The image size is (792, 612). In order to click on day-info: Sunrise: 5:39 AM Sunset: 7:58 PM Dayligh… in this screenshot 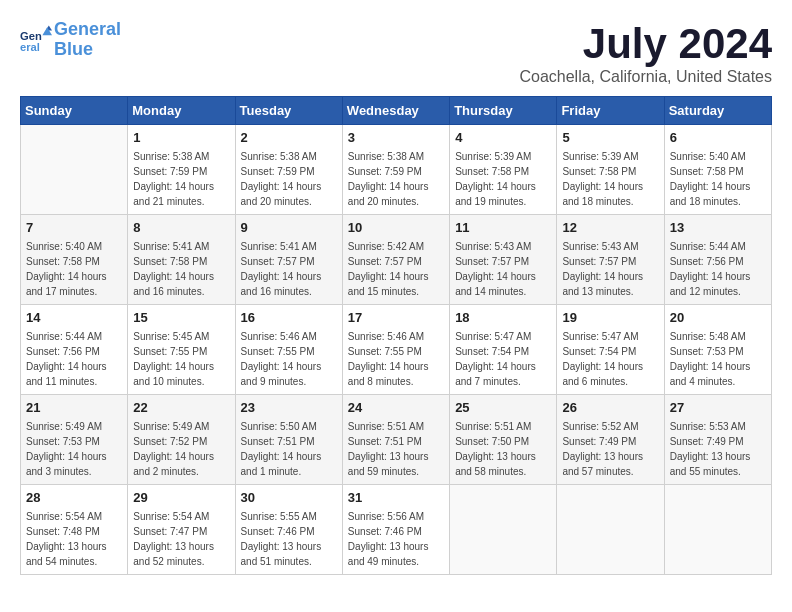, I will do `click(610, 179)`.